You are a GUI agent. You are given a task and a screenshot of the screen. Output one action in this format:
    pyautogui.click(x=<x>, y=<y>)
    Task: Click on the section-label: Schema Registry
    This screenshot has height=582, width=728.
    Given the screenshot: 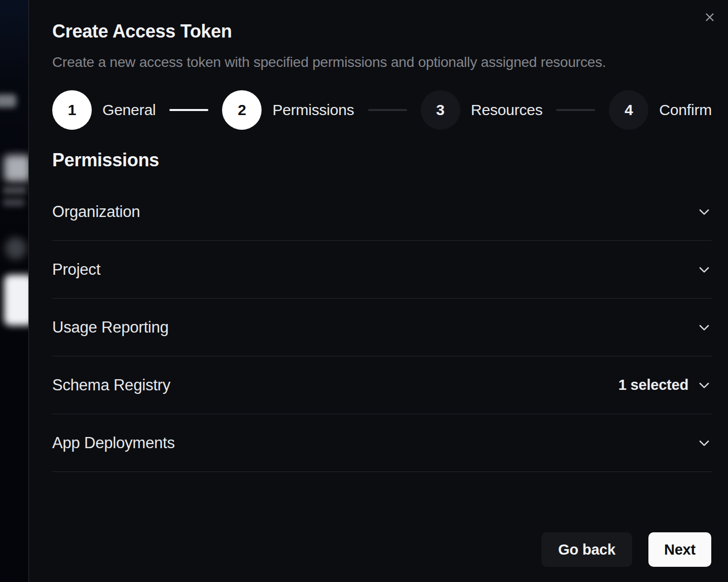 What is the action you would take?
    pyautogui.click(x=336, y=385)
    